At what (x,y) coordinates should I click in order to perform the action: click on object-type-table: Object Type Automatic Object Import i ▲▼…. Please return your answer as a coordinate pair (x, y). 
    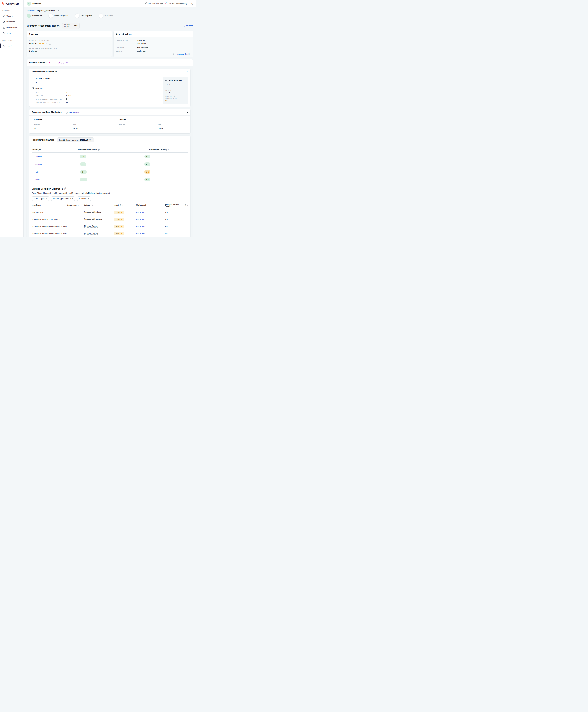
    Looking at the image, I should click on (110, 165).